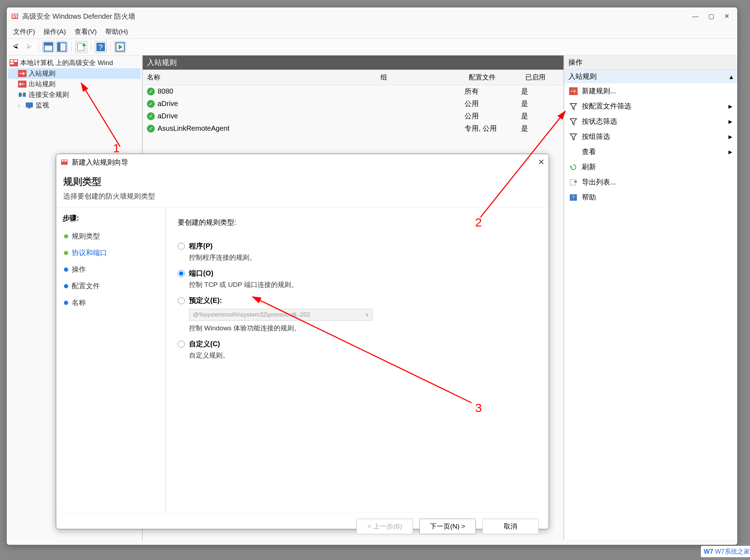 This screenshot has width=750, height=560. Describe the element at coordinates (49, 95) in the screenshot. I see `tree-item-label: 连接安全规则` at that location.